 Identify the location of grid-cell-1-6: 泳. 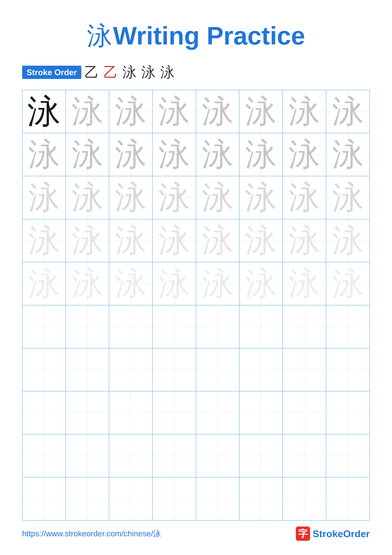
(304, 155).